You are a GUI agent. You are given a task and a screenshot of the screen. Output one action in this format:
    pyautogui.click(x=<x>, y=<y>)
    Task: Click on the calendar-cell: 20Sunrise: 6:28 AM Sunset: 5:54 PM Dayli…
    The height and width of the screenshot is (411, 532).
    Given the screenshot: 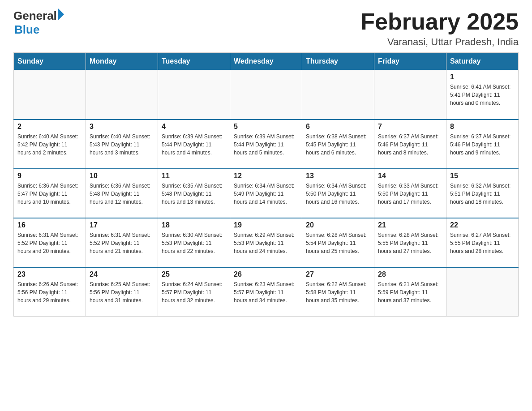 What is the action you would take?
    pyautogui.click(x=339, y=243)
    